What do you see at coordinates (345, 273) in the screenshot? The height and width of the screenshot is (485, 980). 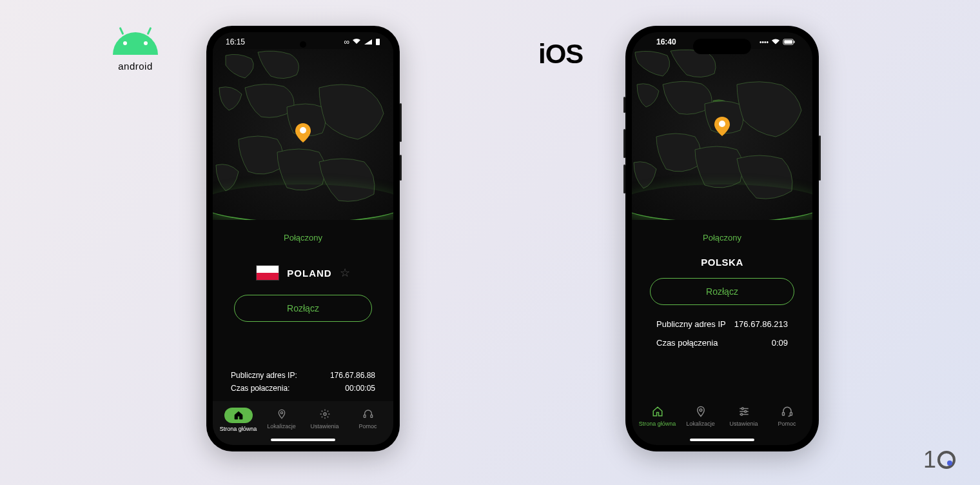 I see `favorite-star-icon: ☆` at bounding box center [345, 273].